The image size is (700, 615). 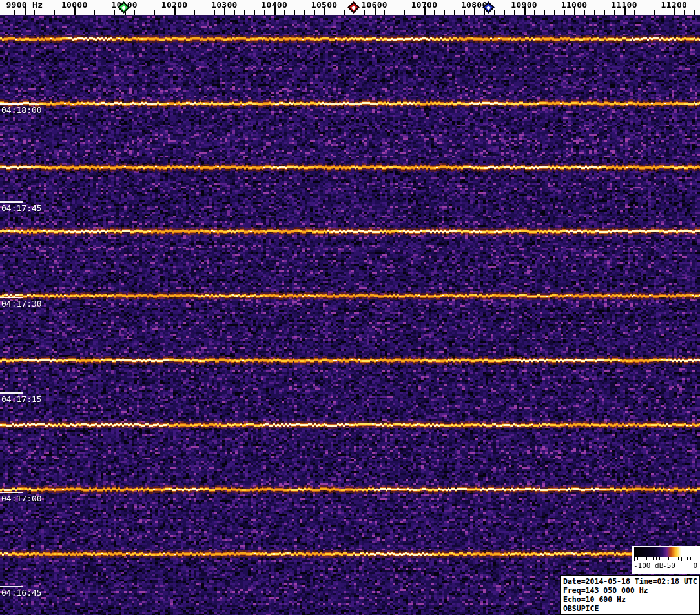 I want to click on scale-label-max: 0, so click(x=695, y=565).